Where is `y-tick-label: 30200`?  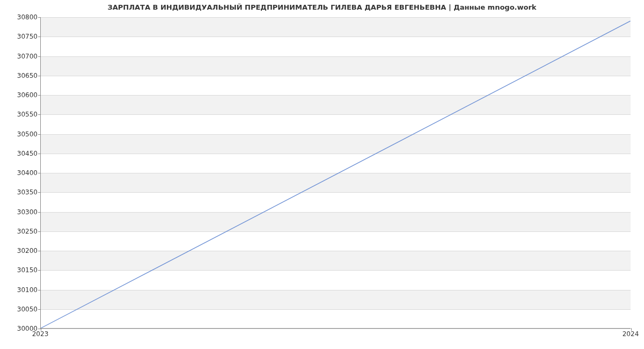
y-tick-label: 30200 is located at coordinates (21, 251).